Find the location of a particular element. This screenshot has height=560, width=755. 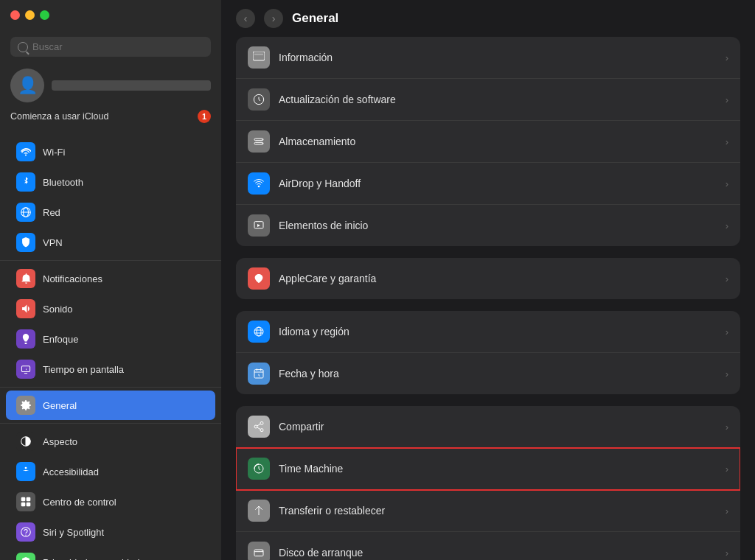

settings-row-applecare: AppleCare y garantía› is located at coordinates (488, 279).